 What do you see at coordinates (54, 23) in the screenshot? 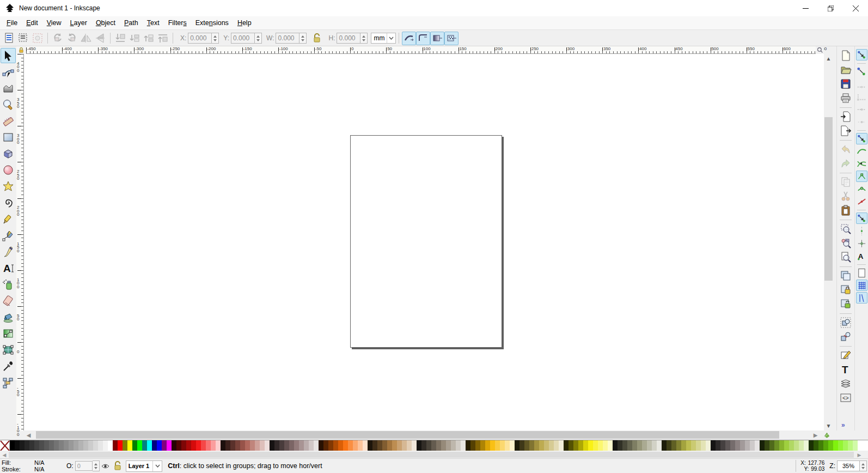
I see `menu-view: View` at bounding box center [54, 23].